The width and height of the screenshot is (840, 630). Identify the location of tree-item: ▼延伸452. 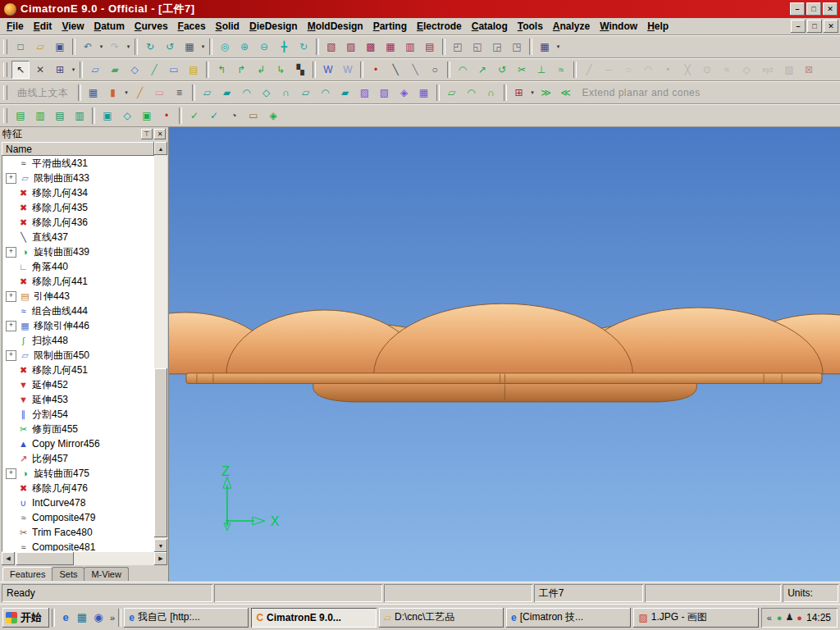
(79, 385).